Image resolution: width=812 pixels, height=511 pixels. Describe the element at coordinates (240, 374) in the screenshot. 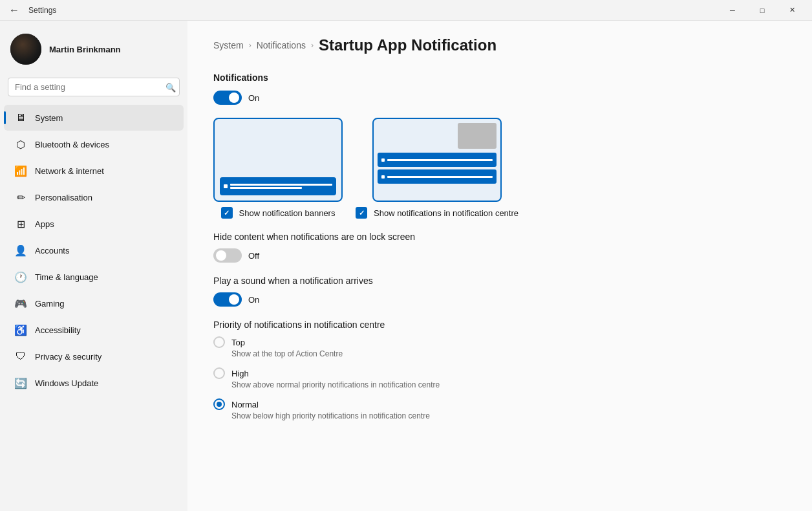

I see `radio-label-high: High` at that location.